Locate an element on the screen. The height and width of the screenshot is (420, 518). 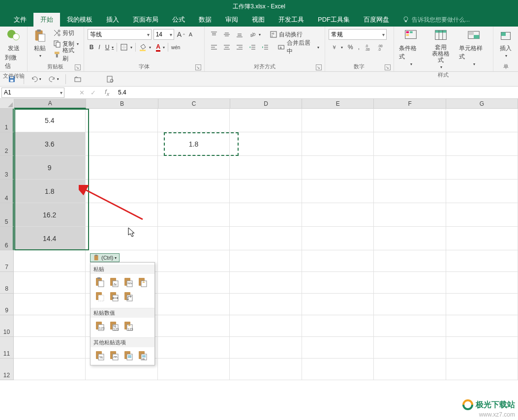
cell-F8 is located at coordinates (410, 283).